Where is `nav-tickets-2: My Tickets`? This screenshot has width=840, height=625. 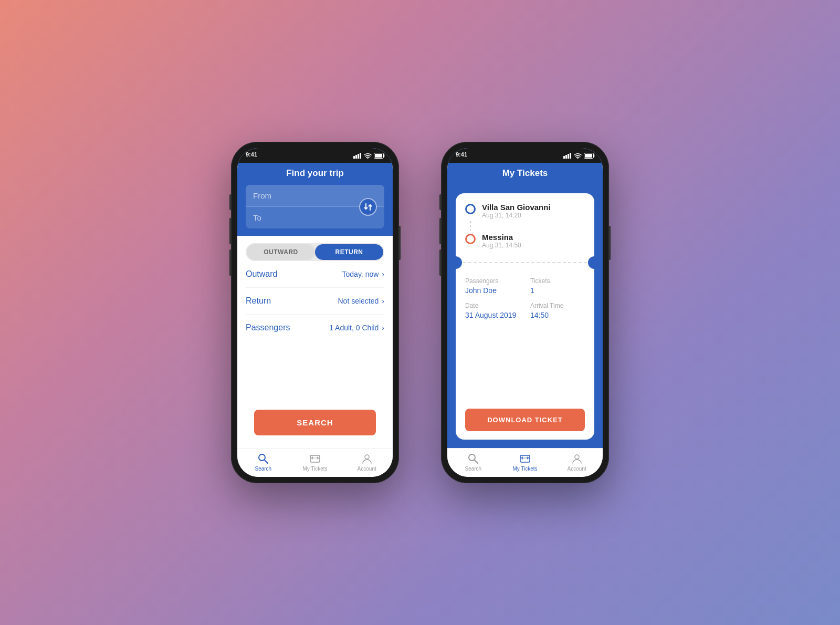 nav-tickets-2: My Tickets is located at coordinates (525, 463).